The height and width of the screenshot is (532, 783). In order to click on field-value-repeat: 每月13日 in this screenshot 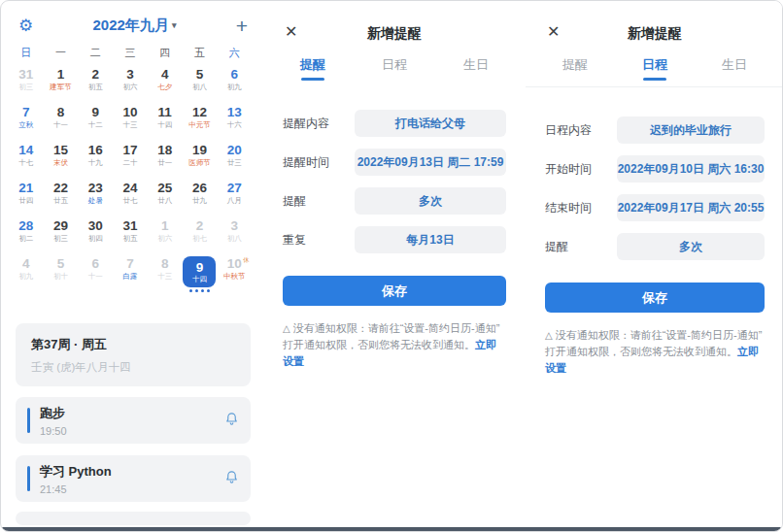, I will do `click(430, 240)`.